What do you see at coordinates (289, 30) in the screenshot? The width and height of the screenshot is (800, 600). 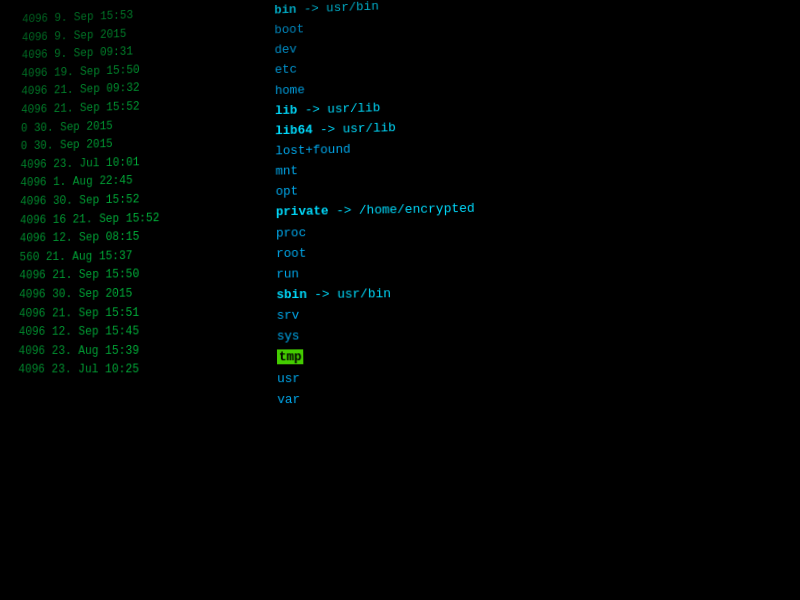 I see `dir-name: boot` at bounding box center [289, 30].